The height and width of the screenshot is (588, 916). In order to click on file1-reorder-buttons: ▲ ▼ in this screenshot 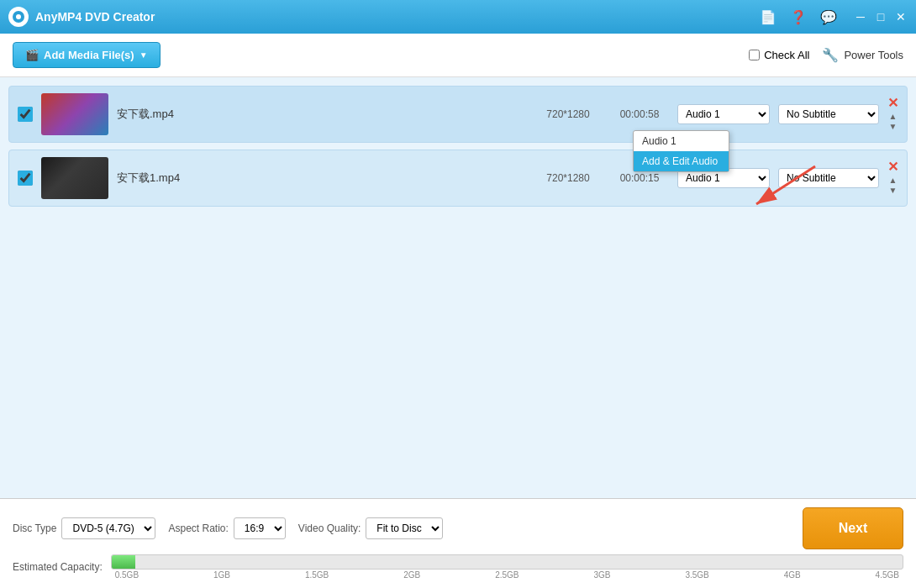, I will do `click(893, 122)`.